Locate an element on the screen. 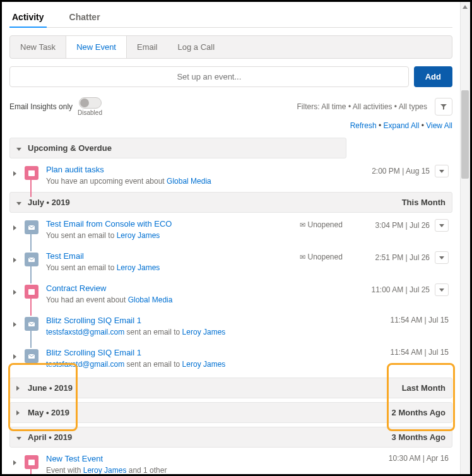 The width and height of the screenshot is (472, 476). top-tabs: Activity Chatter is located at coordinates (231, 18).